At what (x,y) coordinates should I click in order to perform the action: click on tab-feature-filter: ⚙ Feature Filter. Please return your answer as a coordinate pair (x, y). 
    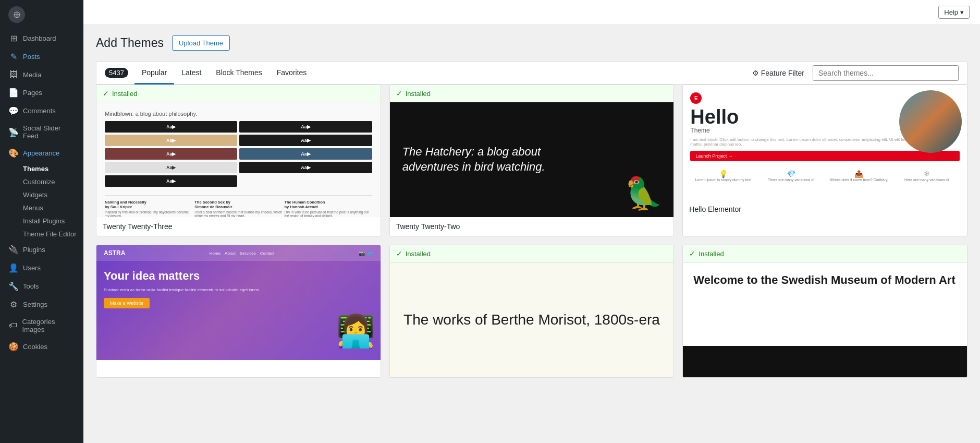
    Looking at the image, I should click on (778, 73).